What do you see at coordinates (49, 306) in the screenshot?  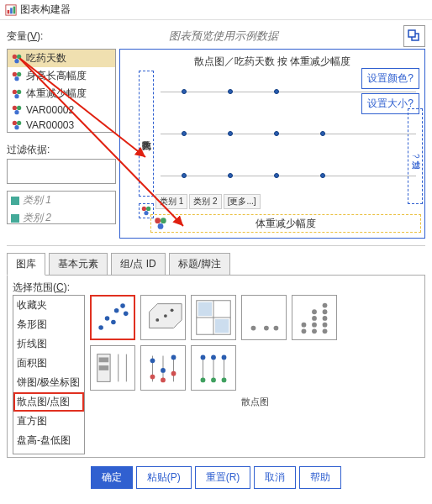 I see `template-item: 收藏夹` at bounding box center [49, 306].